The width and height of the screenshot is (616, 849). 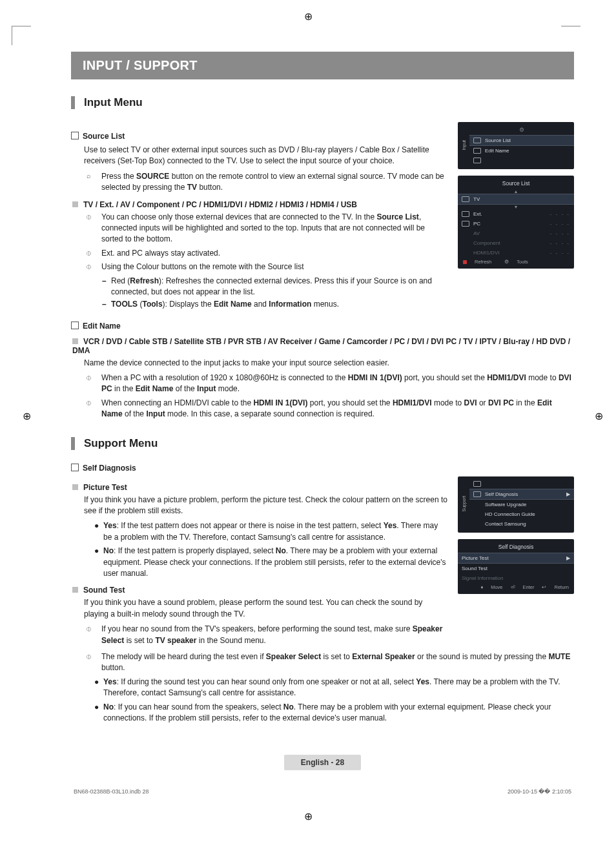 I want to click on pc-icon, so click(x=466, y=223).